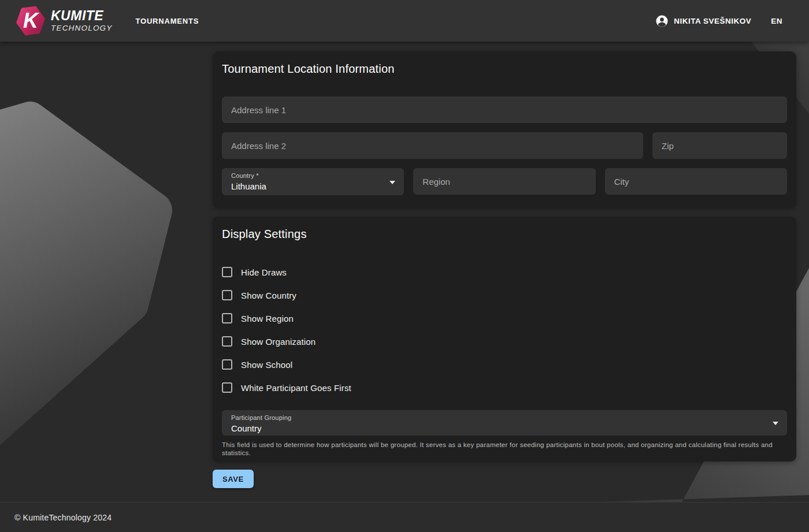 This screenshot has height=532, width=809. What do you see at coordinates (504, 110) in the screenshot?
I see `address-line-1-input` at bounding box center [504, 110].